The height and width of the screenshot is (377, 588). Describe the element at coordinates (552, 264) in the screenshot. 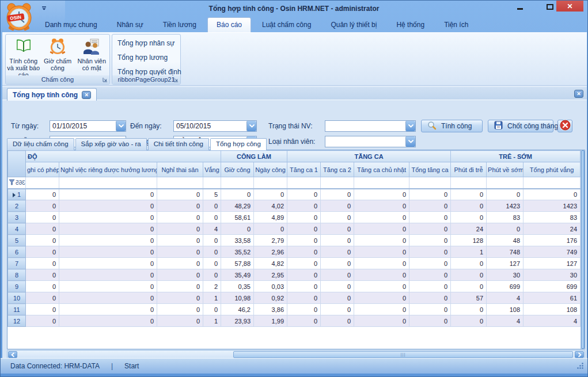

I see `grid-cell: 127` at that location.